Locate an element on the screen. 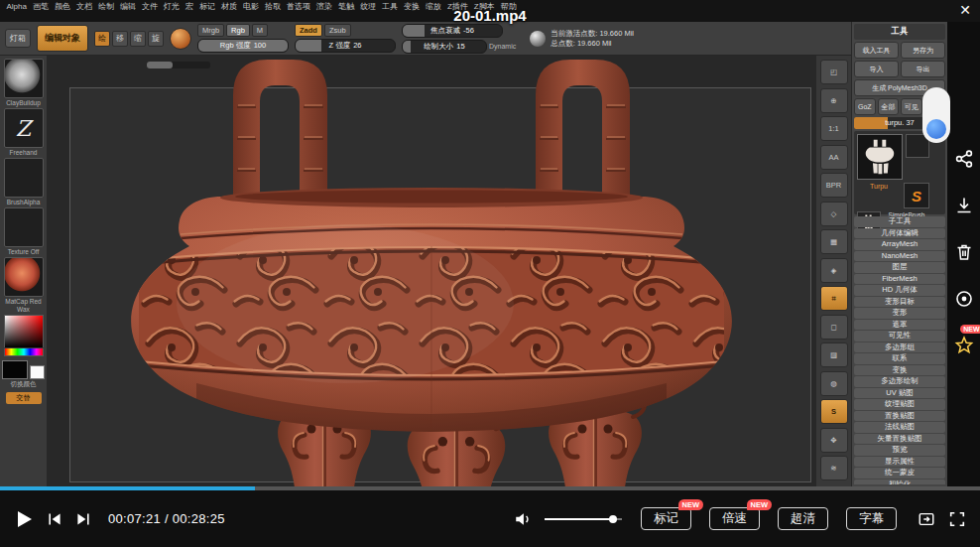 The height and width of the screenshot is (547, 980). tool-section: 预览 is located at coordinates (900, 451).